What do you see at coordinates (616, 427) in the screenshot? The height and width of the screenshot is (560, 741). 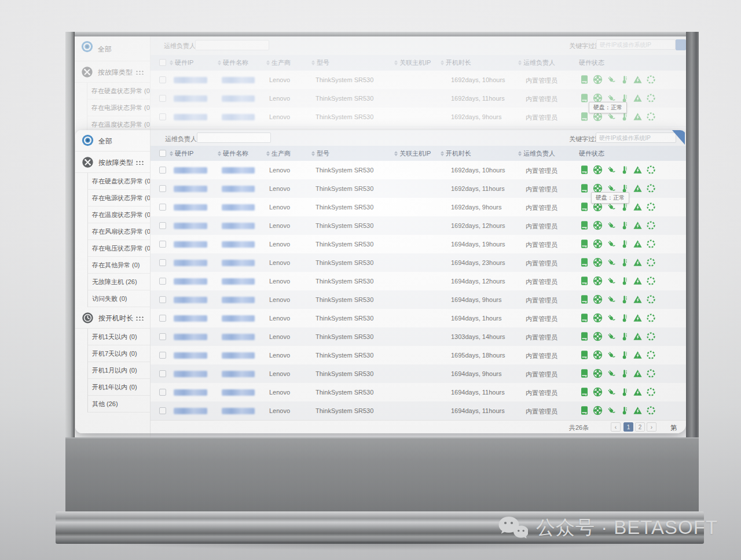 I see `prev-page-button: ‹` at bounding box center [616, 427].